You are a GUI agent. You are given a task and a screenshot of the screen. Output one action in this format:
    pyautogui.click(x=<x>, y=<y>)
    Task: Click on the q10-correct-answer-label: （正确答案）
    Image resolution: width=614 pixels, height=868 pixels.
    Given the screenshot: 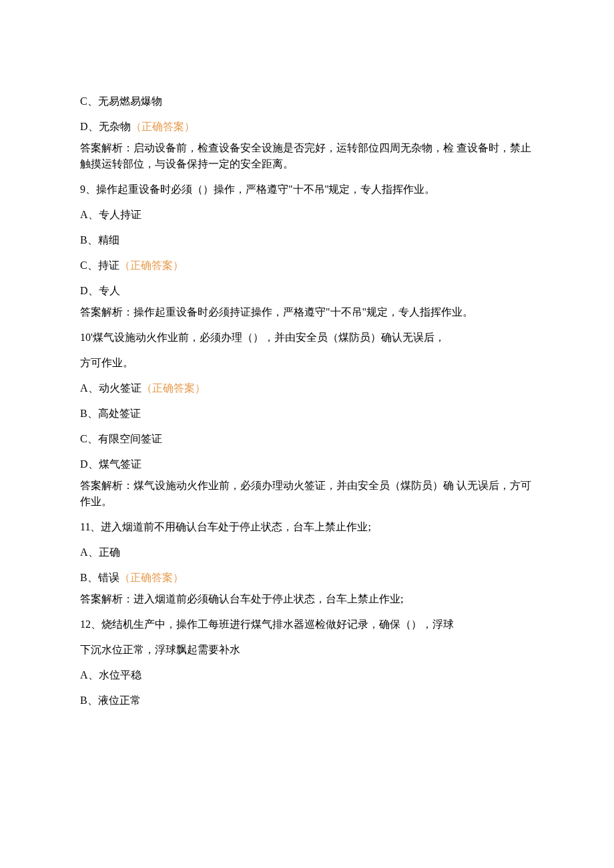 What is the action you would take?
    pyautogui.click(x=174, y=388)
    